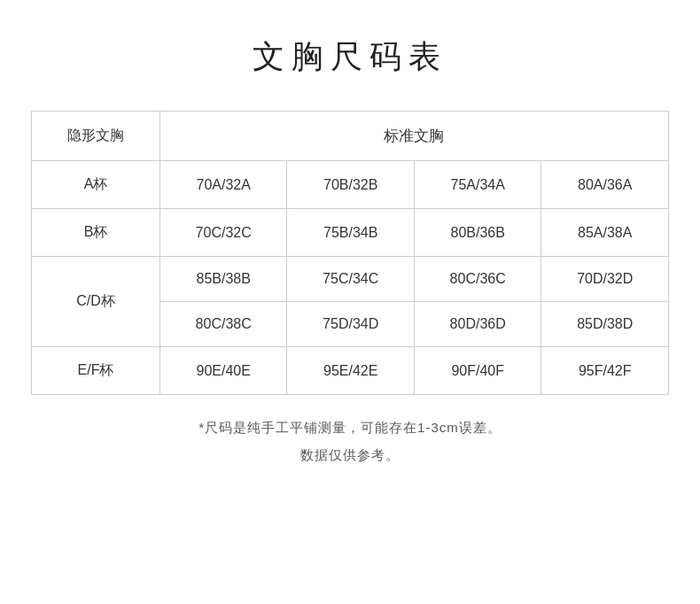  Describe the element at coordinates (605, 185) in the screenshot. I see `table-cell: 80A/36A` at that location.